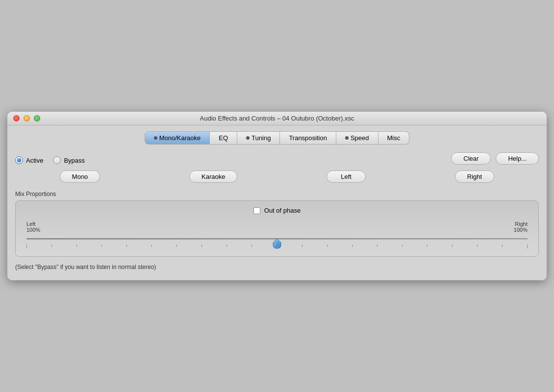 The height and width of the screenshot is (392, 554). What do you see at coordinates (19, 160) in the screenshot?
I see `radio-active-circle` at bounding box center [19, 160].